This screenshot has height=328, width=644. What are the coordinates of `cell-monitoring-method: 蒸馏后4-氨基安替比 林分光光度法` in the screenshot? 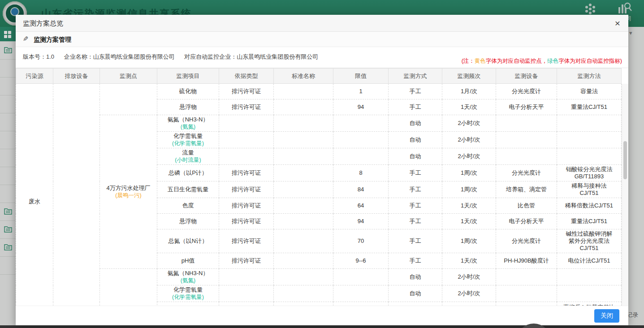 It's located at (589, 304).